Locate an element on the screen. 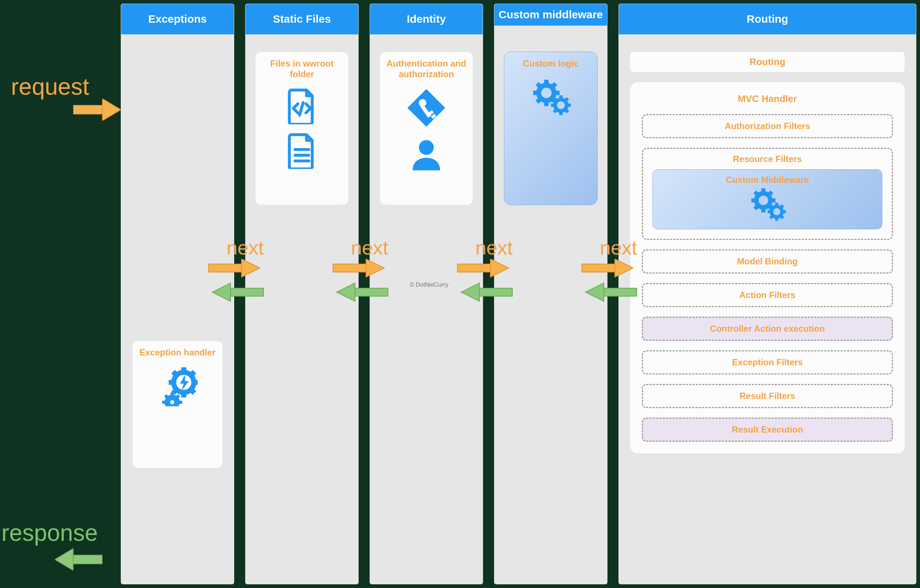 Image resolution: width=920 pixels, height=588 pixels. connector-4: next is located at coordinates (618, 274).